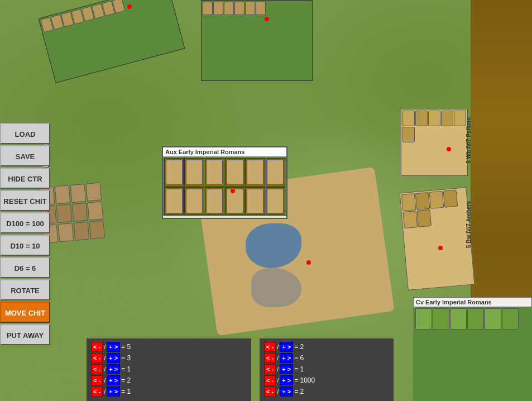  What do you see at coordinates (113, 347) in the screenshot?
I see `stat-plus-1: + >` at bounding box center [113, 347].